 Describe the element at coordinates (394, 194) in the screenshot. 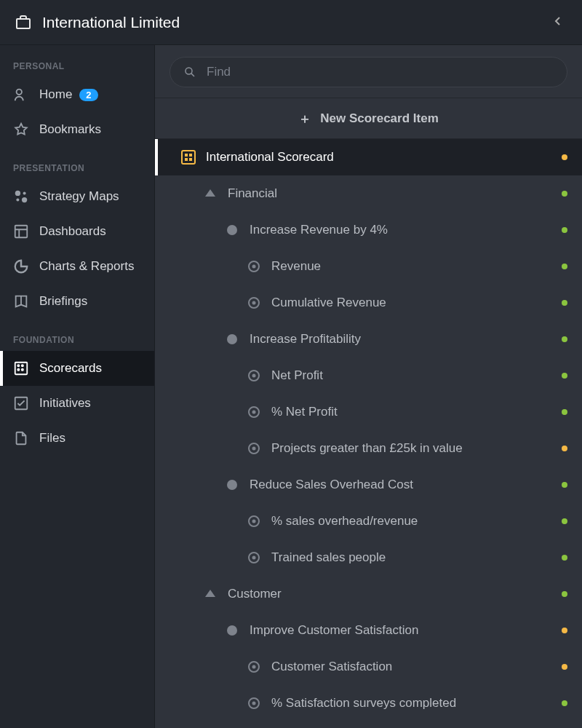

I see `tree-row-label: Financial` at that location.